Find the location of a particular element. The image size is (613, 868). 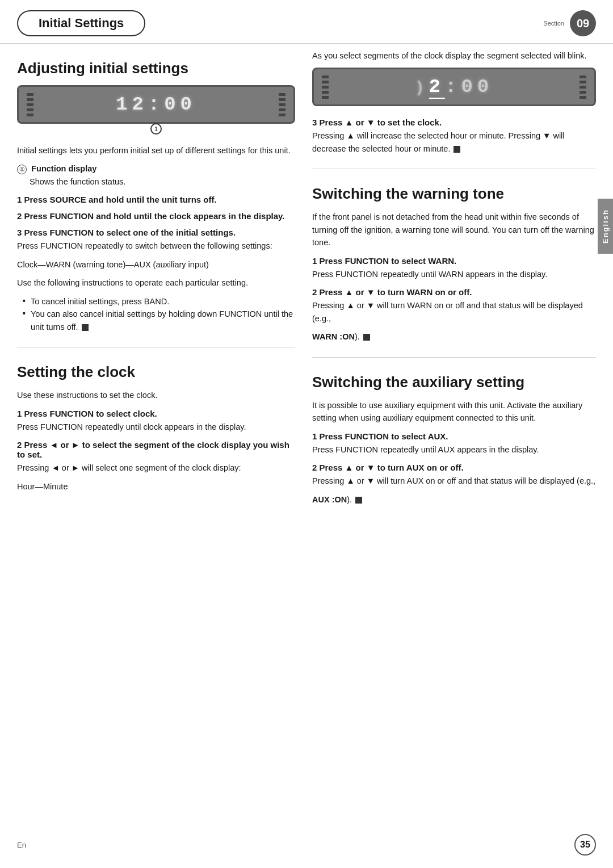

clock-display-1: 12:00 is located at coordinates (156, 104).